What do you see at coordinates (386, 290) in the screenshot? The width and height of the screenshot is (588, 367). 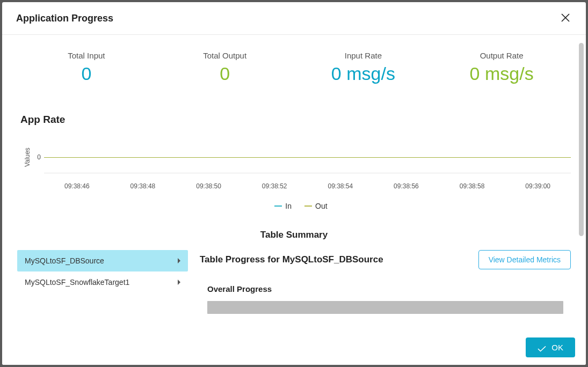 I see `table-detail-panel: Table Progress for MySQLtoSF_DBSource Vi…` at bounding box center [386, 290].